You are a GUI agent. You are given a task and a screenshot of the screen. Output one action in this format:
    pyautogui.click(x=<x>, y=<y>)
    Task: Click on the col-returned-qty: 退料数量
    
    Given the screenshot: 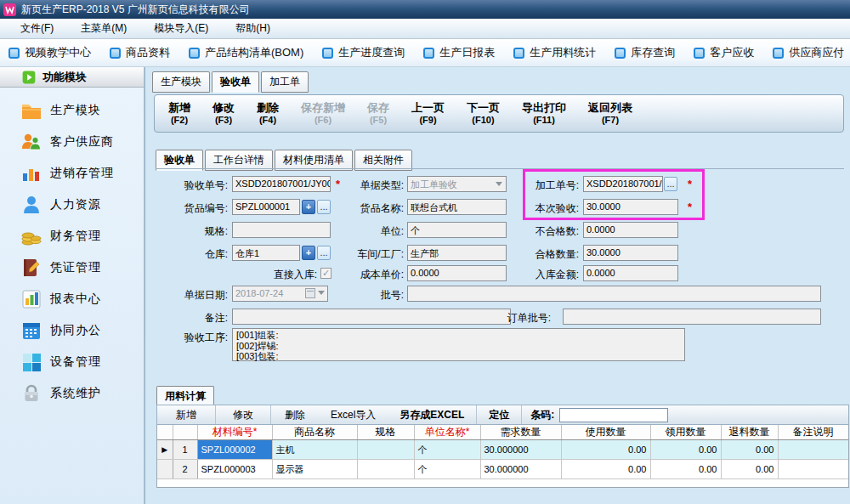 What is the action you would take?
    pyautogui.click(x=750, y=433)
    